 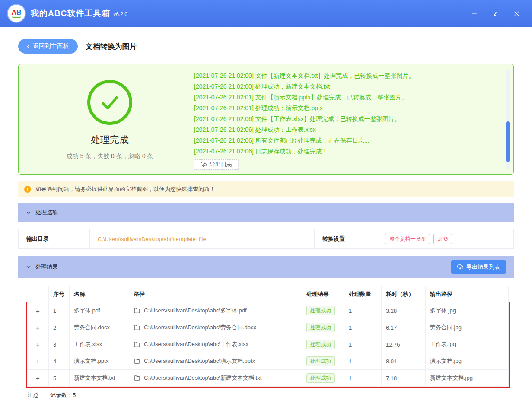 What do you see at coordinates (498, 14) in the screenshot?
I see `window-controls` at bounding box center [498, 14].